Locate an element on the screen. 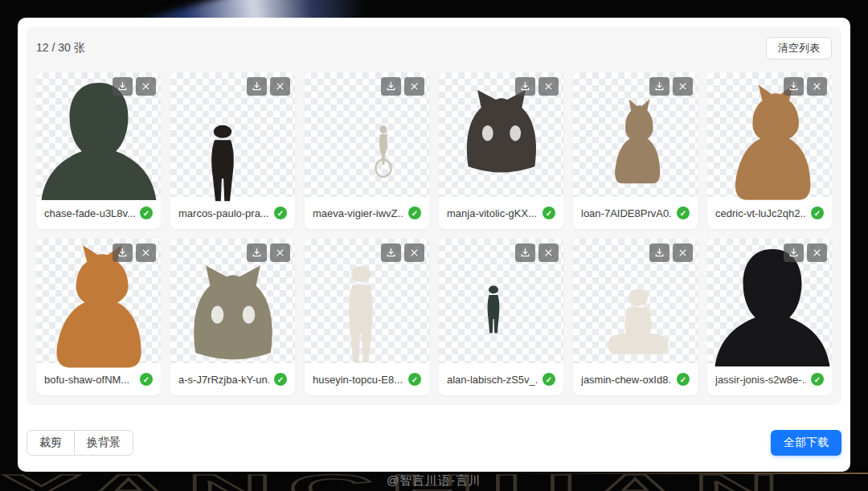  panel-footer: 裁剪 换背景 全部下载 is located at coordinates (434, 443).